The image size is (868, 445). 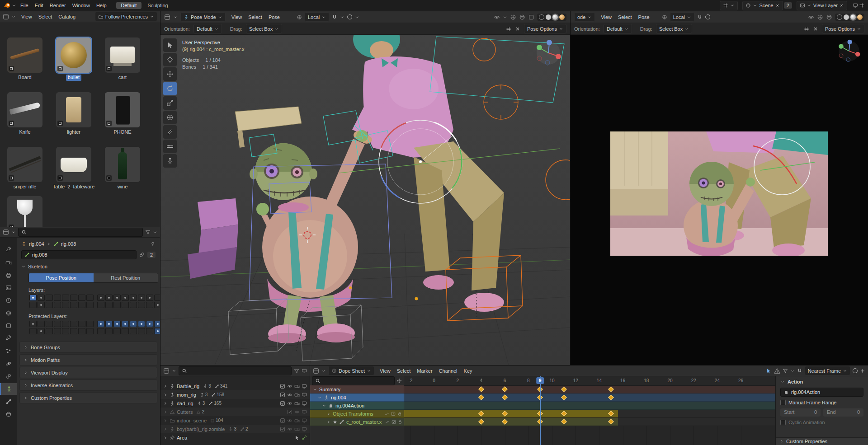 What do you see at coordinates (123, 169) in the screenshot?
I see `asset-item-wine: wine` at bounding box center [123, 169].